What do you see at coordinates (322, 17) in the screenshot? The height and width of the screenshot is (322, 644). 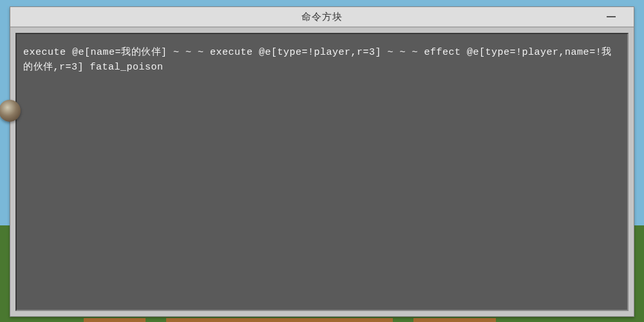 I see `titlebar: 命令方块` at bounding box center [322, 17].